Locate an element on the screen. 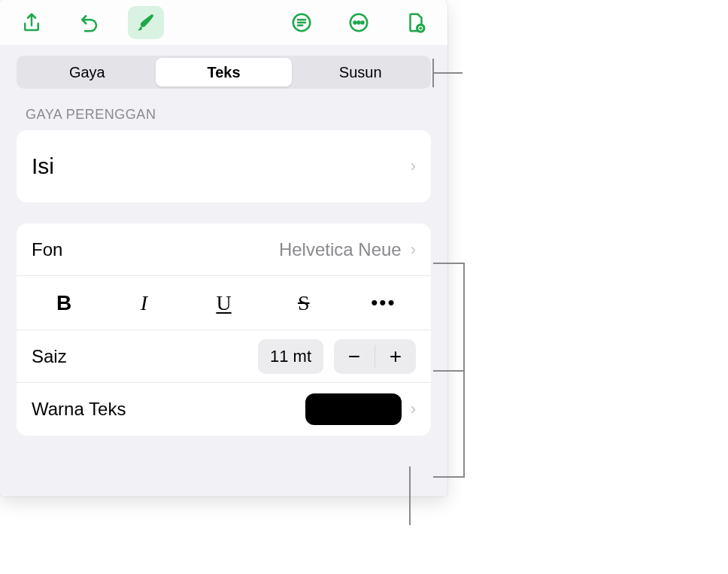  brush-icon is located at coordinates (146, 23).